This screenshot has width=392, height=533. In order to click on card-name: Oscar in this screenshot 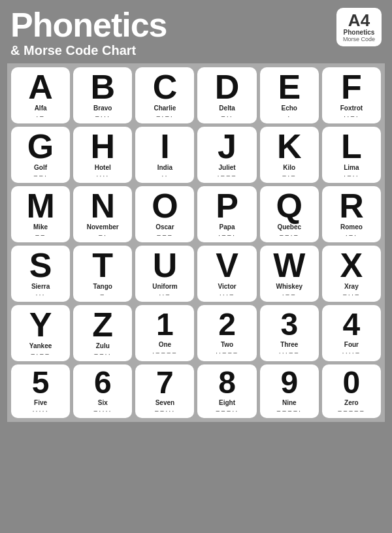, I will do `click(165, 227)`.